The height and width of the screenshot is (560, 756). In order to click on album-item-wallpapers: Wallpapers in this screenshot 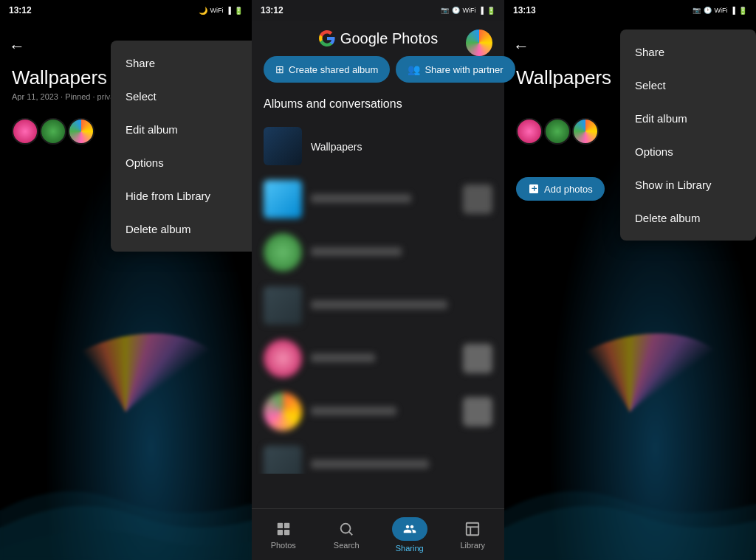, I will do `click(378, 146)`.